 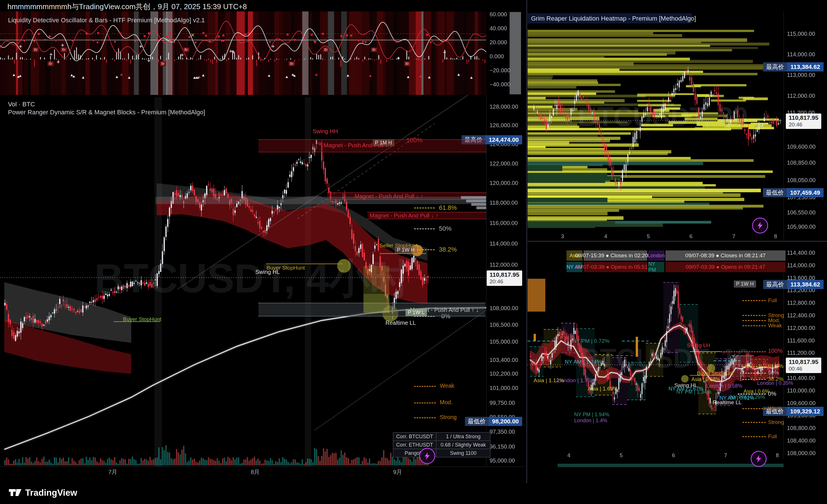 What do you see at coordinates (505, 421) in the screenshot?
I see `lowest-price-badge-value: 98,200.00` at bounding box center [505, 421].